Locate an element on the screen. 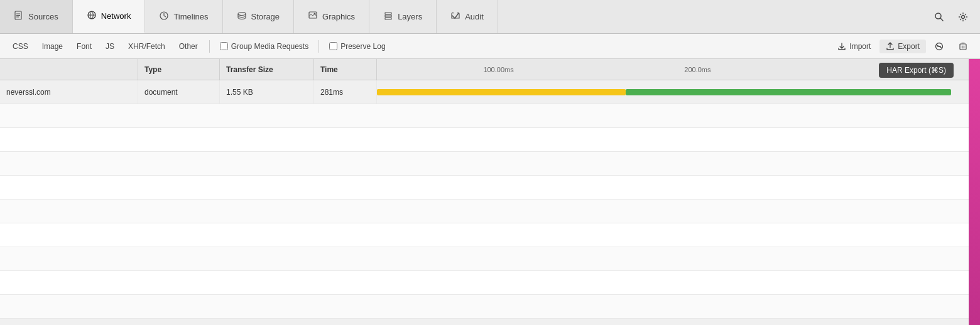 The image size is (980, 325). preserve-log-input is located at coordinates (333, 46).